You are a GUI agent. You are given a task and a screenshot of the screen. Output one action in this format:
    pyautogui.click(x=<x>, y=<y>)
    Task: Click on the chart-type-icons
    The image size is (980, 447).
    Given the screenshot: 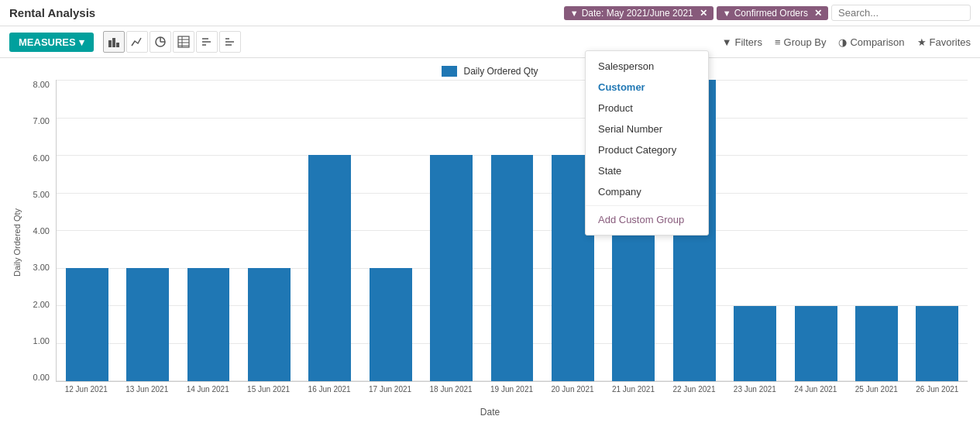 What is the action you would take?
    pyautogui.click(x=172, y=42)
    